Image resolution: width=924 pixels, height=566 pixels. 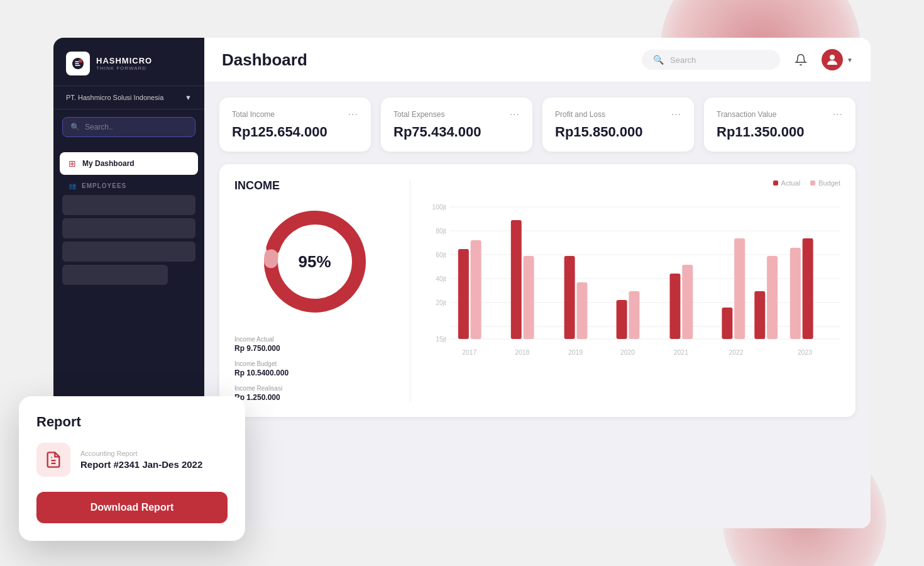 What do you see at coordinates (141, 460) in the screenshot?
I see `report-info: Accounting Report Report #2341 Jan-Des 2…` at bounding box center [141, 460].